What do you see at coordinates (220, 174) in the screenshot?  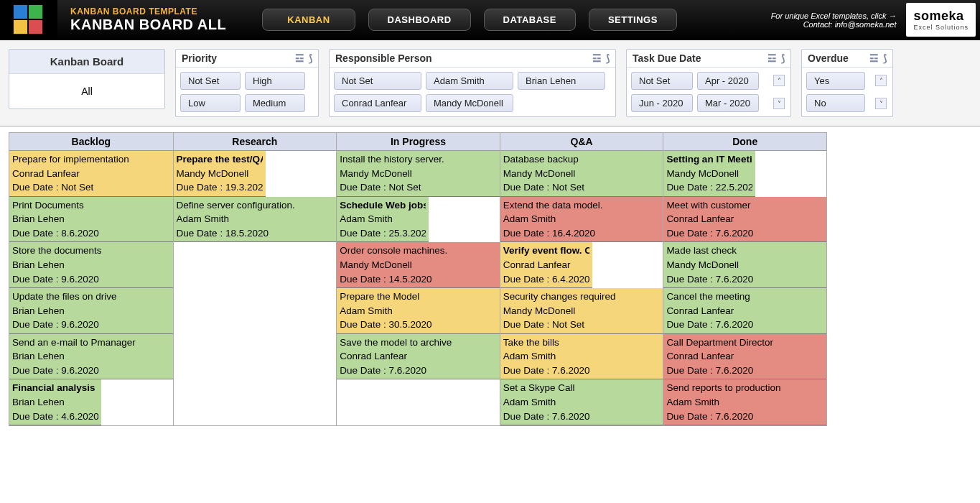 I see `kanban-card: Prepare the test/QA Overdue !Mandy McDon…` at bounding box center [220, 174].